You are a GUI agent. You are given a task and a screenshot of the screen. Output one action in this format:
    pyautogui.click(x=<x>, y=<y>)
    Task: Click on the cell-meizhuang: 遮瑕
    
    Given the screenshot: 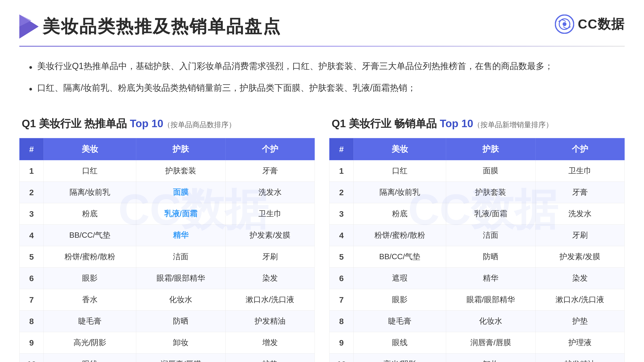 What is the action you would take?
    pyautogui.click(x=400, y=278)
    